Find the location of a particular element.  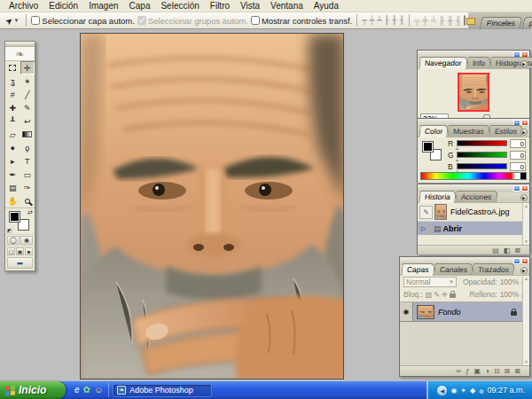

menu-edicion: Edición is located at coordinates (64, 5).